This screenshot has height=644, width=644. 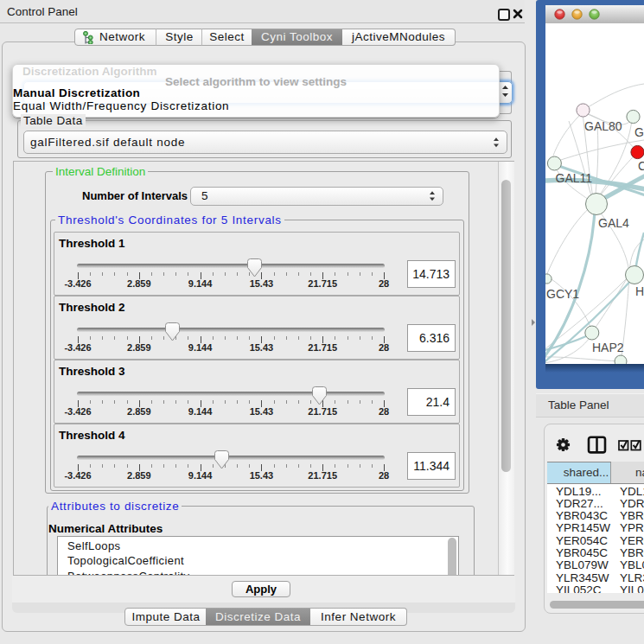 I want to click on svg-text: G, so click(x=640, y=132).